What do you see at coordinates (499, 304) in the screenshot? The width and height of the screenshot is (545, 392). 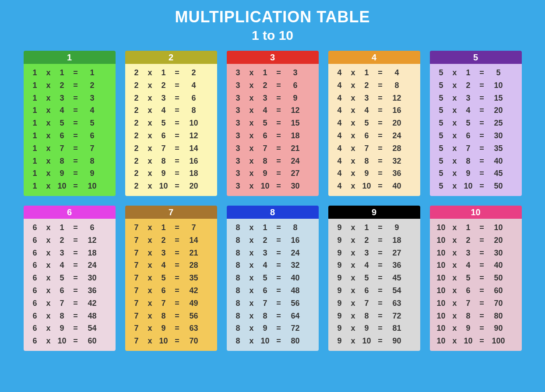 I see `product: 70` at bounding box center [499, 304].